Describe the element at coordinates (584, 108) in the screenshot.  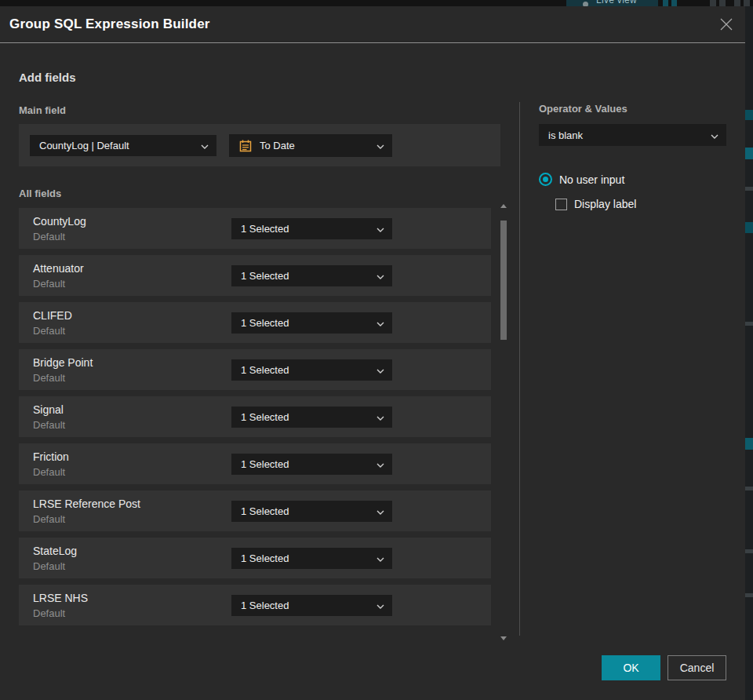
I see `operator-values-label: Operator & Values` at that location.